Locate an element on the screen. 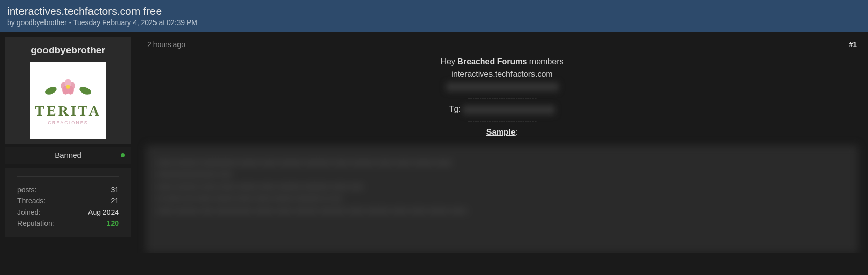  thread-date: Tuesday February 4, 2025 at 02:39 PM is located at coordinates (135, 22).